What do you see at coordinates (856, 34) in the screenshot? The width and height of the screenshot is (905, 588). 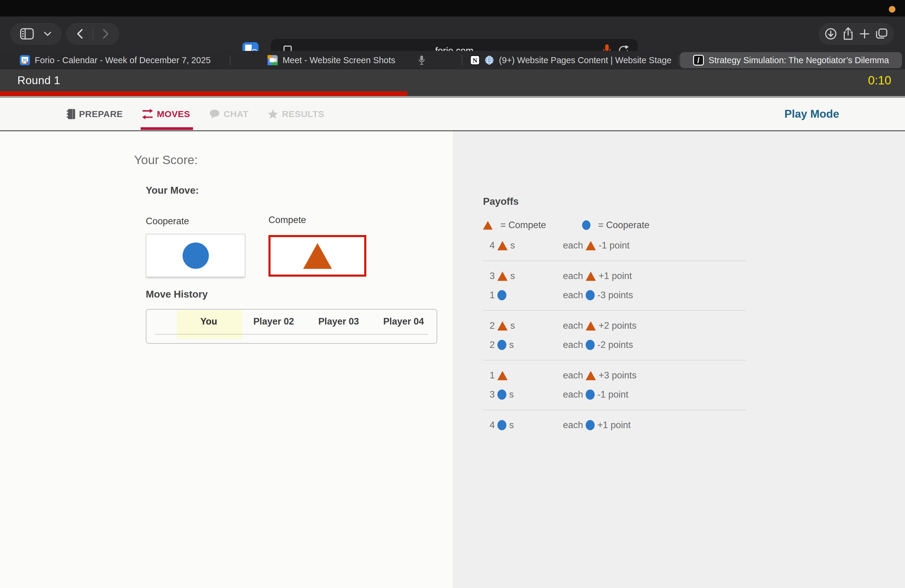 I see `toolbar-right-buttons` at bounding box center [856, 34].